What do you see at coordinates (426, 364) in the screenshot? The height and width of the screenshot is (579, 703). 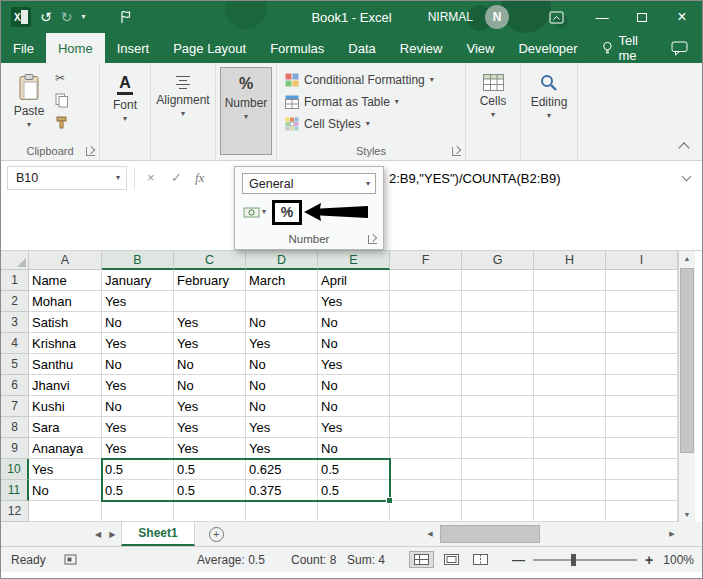 I see `cell-F5` at bounding box center [426, 364].